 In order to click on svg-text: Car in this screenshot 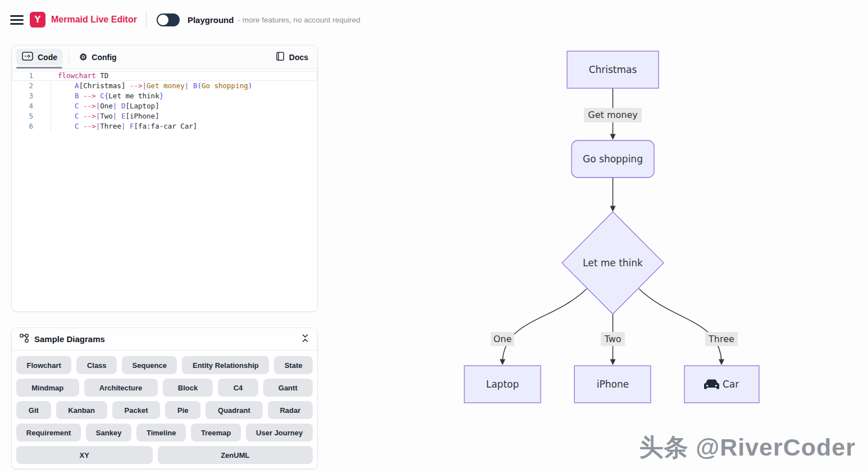, I will do `click(731, 384)`.